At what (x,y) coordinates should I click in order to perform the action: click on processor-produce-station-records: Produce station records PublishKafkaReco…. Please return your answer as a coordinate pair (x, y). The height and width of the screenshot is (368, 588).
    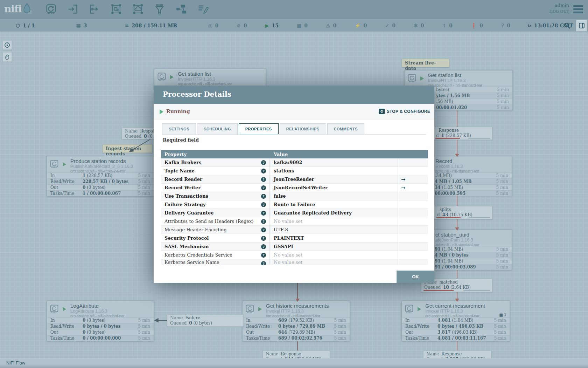
    Looking at the image, I should click on (100, 176).